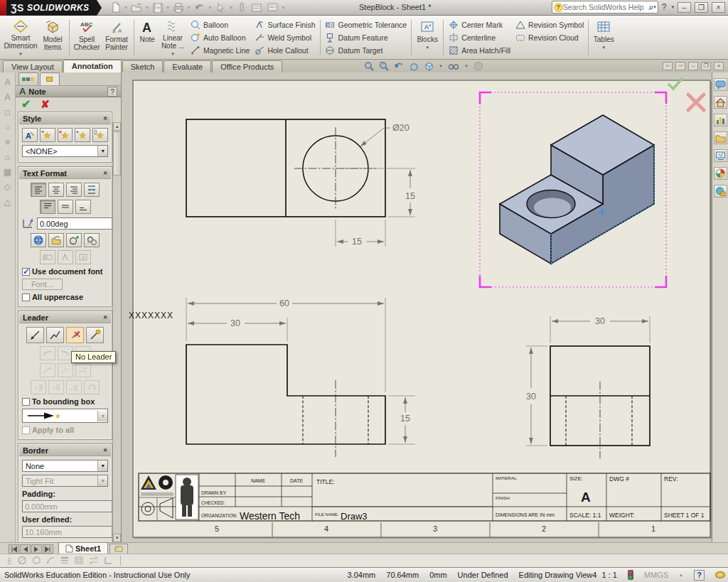  What do you see at coordinates (680, 66) in the screenshot?
I see `doc-tile-icon: ▫▫` at bounding box center [680, 66].